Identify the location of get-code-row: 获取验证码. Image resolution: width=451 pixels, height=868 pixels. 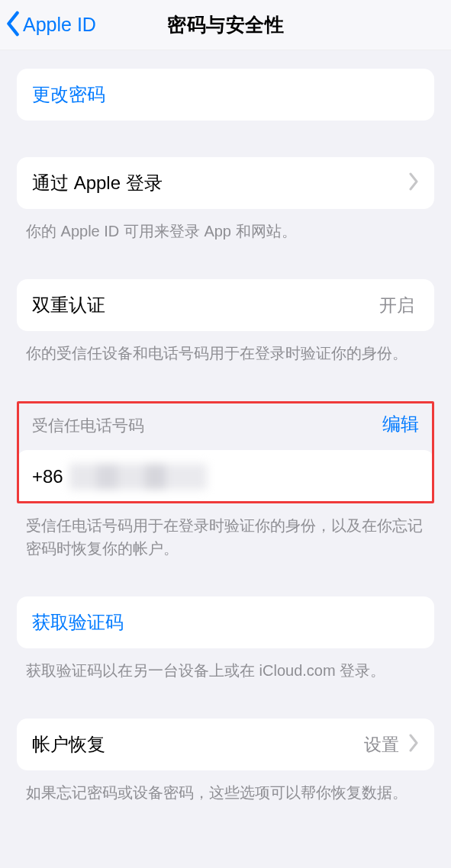
(226, 622).